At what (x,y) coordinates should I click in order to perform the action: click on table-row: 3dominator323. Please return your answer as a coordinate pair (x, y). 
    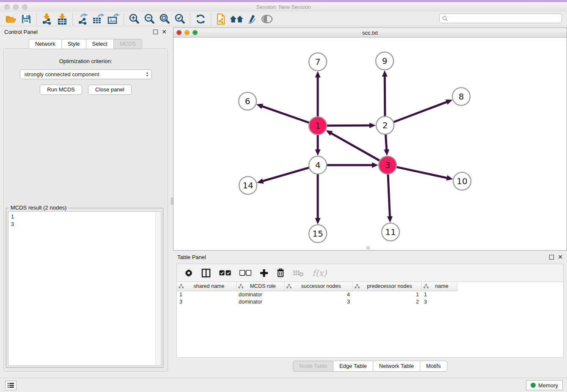
    Looking at the image, I should click on (317, 301).